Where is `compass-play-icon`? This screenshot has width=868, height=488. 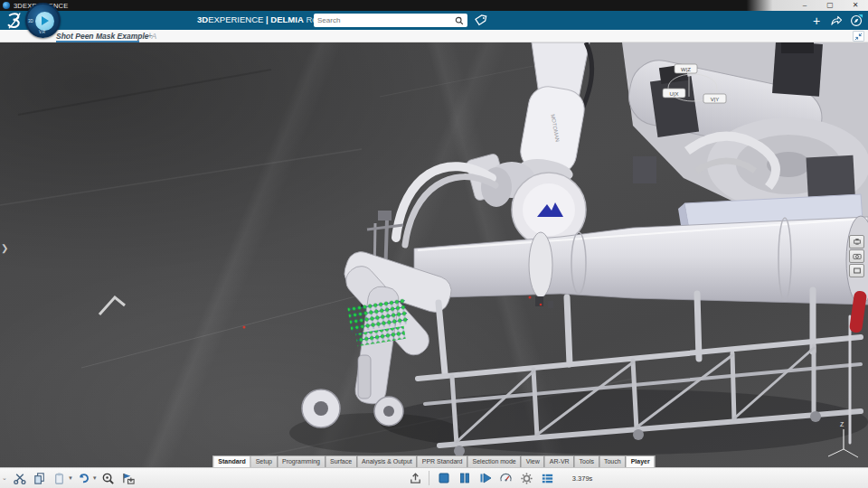 compass-play-icon is located at coordinates (45, 21).